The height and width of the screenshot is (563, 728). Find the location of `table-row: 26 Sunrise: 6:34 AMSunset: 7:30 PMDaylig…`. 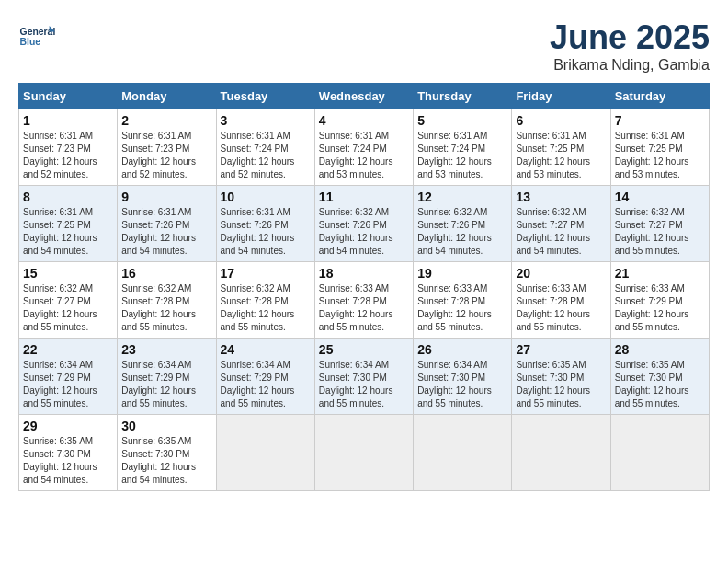

table-row: 26 Sunrise: 6:34 AMSunset: 7:30 PMDaylig… is located at coordinates (463, 377).